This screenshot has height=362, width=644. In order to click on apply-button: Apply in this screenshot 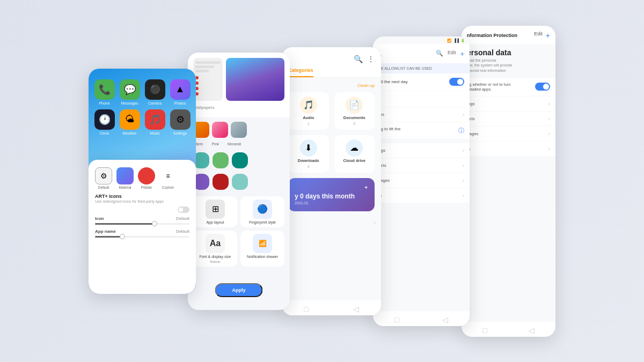, I will do `click(238, 290)`.